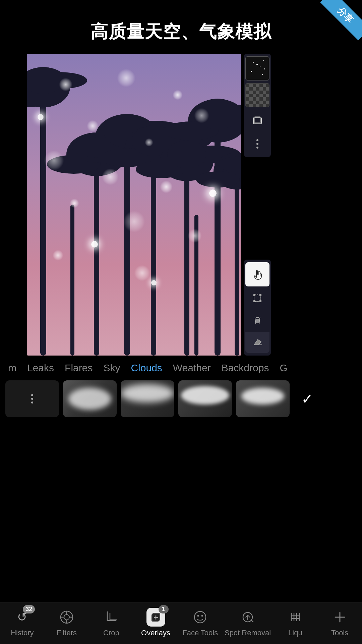  I want to click on nav-history: ↺ 32 History, so click(22, 623).